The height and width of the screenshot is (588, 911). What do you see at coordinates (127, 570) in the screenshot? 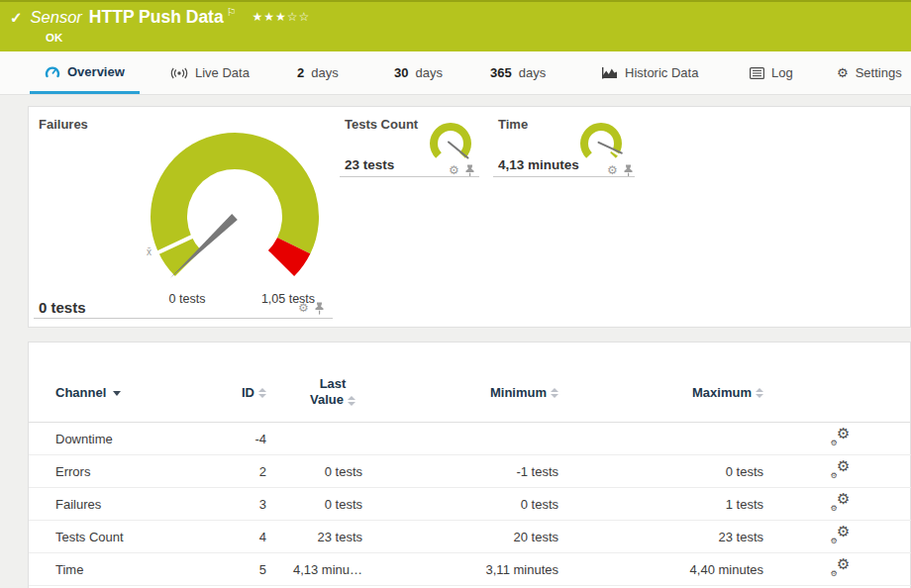
I see `channel-name: Time` at bounding box center [127, 570].